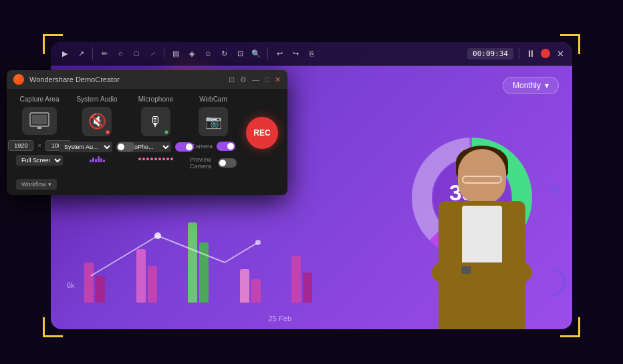 The image size is (623, 364). What do you see at coordinates (97, 147) in the screenshot?
I see `system-audio-controls: System Au...` at bounding box center [97, 147].